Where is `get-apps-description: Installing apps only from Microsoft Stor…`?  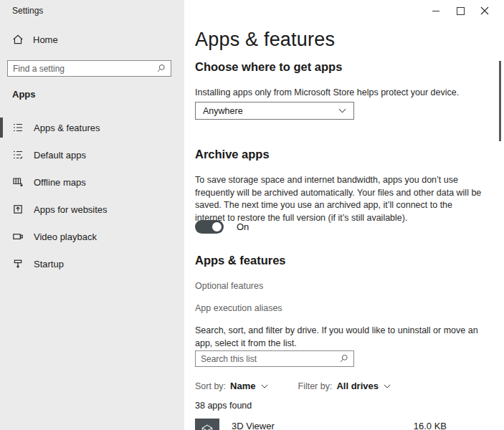 get-apps-description: Installing apps only from Microsoft Stor… is located at coordinates (342, 93).